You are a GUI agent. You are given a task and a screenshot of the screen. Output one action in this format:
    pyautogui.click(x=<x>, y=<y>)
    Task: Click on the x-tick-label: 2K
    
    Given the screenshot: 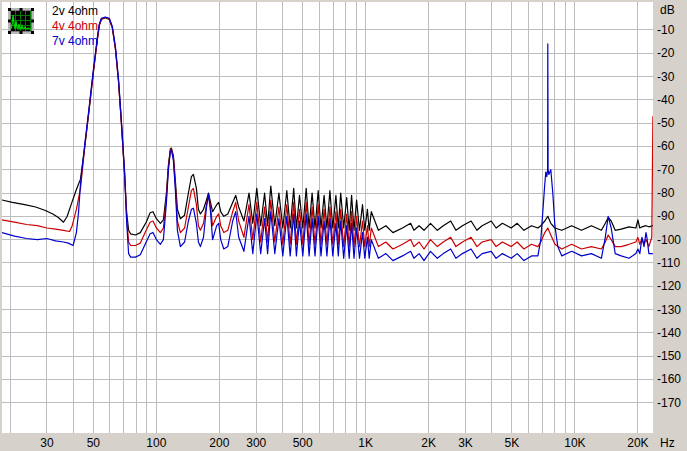 What is the action you would take?
    pyautogui.click(x=428, y=443)
    